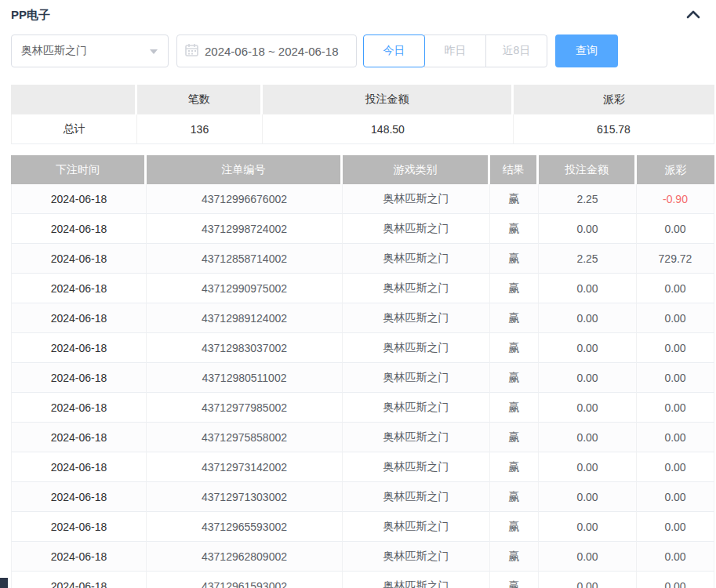 The width and height of the screenshot is (716, 588). Describe the element at coordinates (362, 527) in the screenshot. I see `table-row: 2024-06-1843712965593002奥林匹斯之门赢0.000.00` at that location.